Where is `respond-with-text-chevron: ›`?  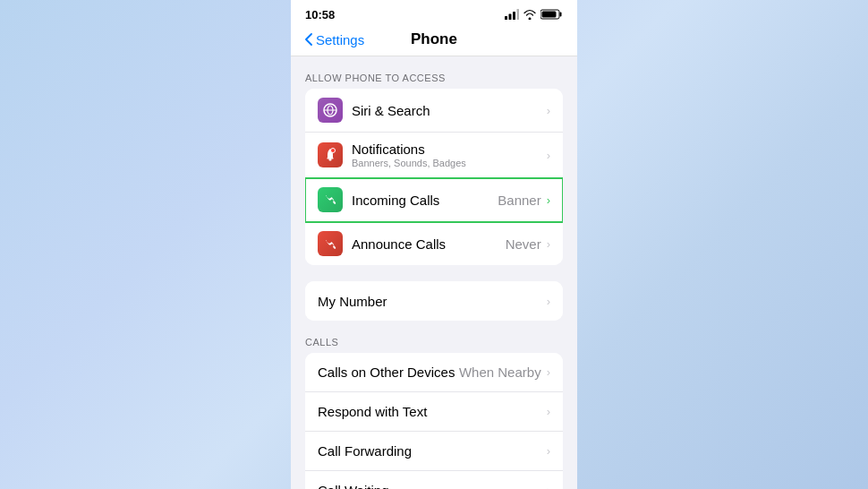
respond-with-text-chevron: › is located at coordinates (549, 412).